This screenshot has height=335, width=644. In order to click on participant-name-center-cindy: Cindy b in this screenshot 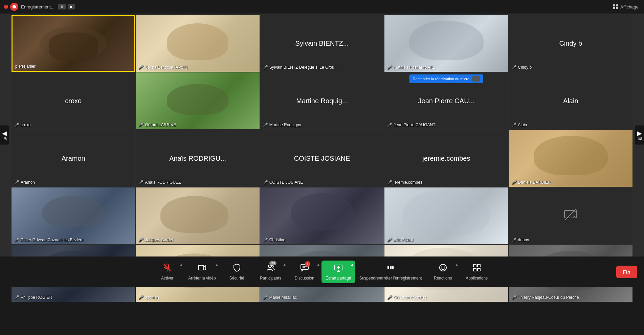, I will do `click(571, 43)`.